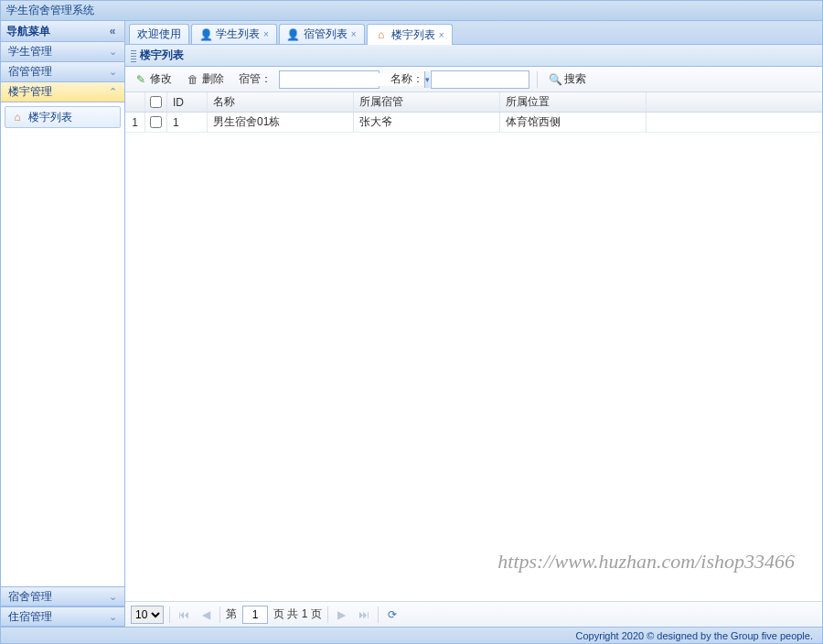  Describe the element at coordinates (575, 79) in the screenshot. I see `button-label: 搜索` at that location.